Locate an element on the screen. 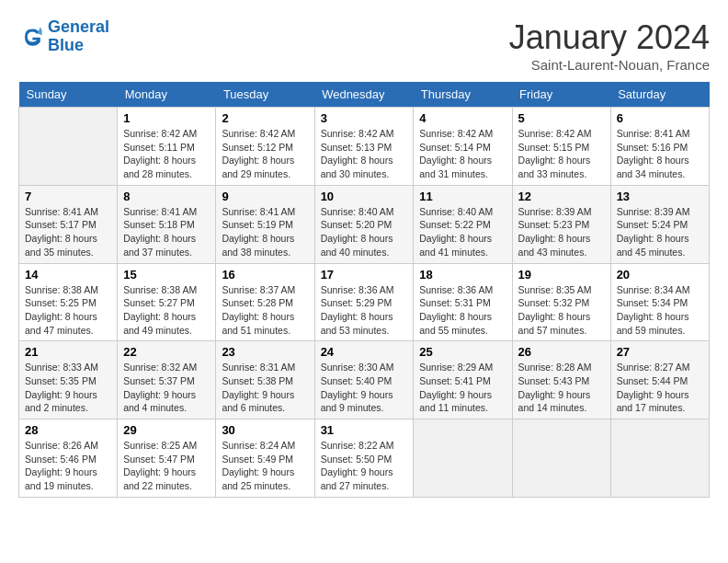 This screenshot has width=728, height=563. day-info: Sunrise: 8:34 AMSunset: 5:34 PMDaylight:… is located at coordinates (660, 311).